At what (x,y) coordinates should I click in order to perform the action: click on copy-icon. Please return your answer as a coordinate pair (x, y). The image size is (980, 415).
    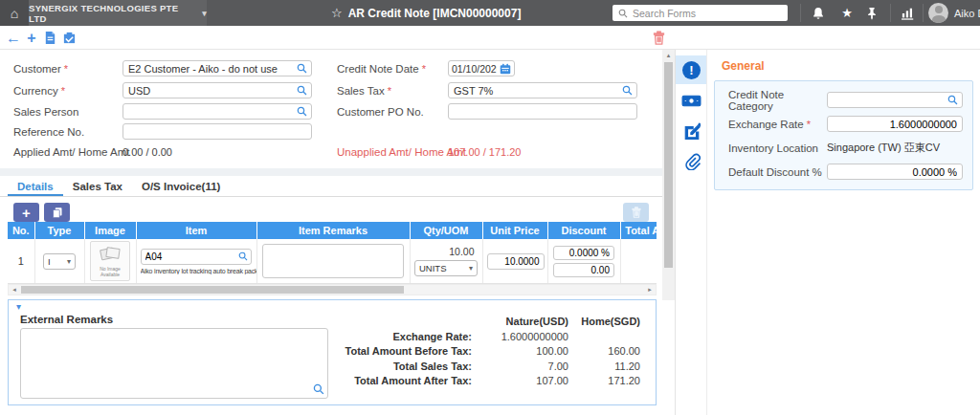
    Looking at the image, I should click on (57, 212).